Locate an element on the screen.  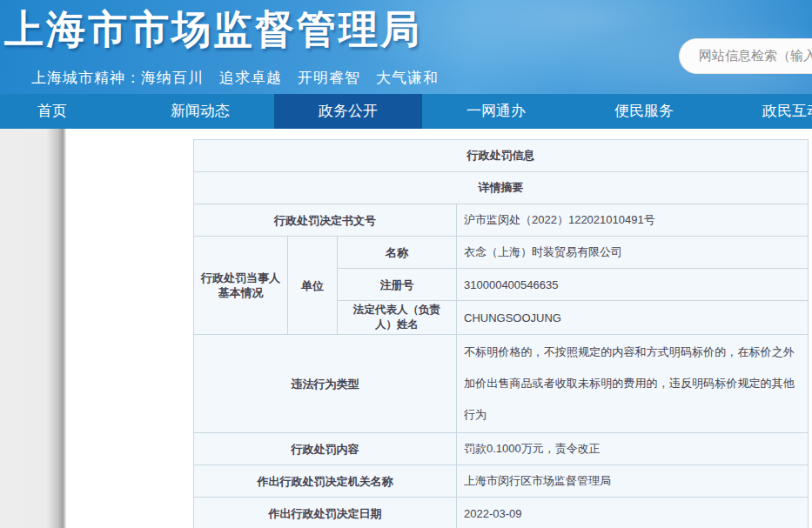
label-reg-no: 注册号 is located at coordinates (397, 285).